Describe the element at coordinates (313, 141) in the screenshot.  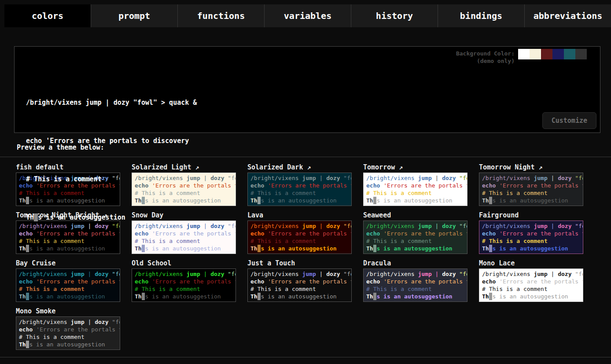
I see `preview-line-error: echo 'Errors are the portals to discover…` at that location.